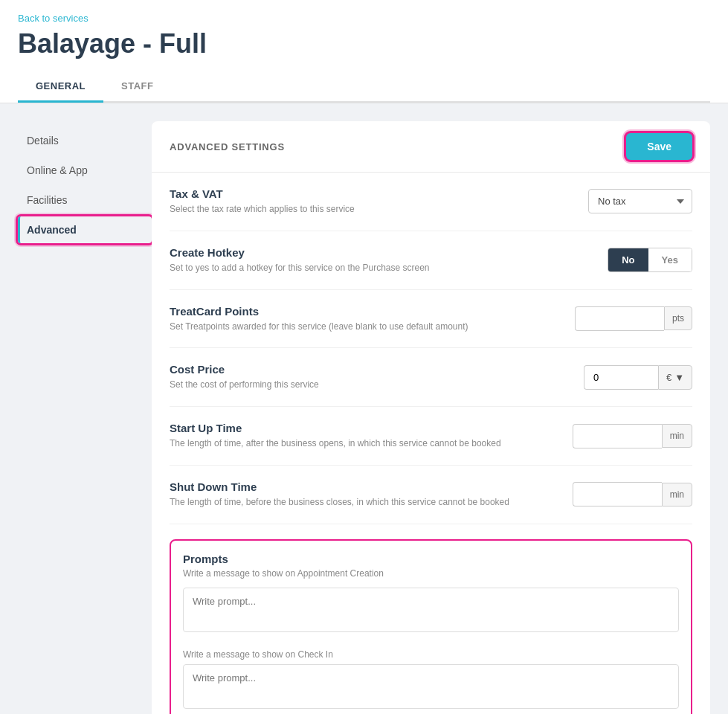 The width and height of the screenshot is (728, 714). Describe the element at coordinates (363, 268) in the screenshot. I see `create-hotkey-desc: Set to yes to add a hotkey for this serv…` at that location.